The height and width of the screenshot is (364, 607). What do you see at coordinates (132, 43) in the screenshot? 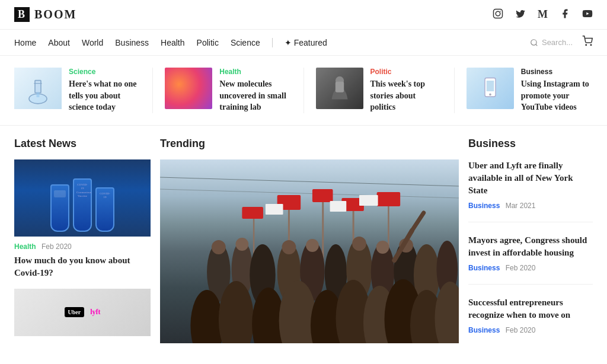
I see `nav-business: Business` at bounding box center [132, 43].